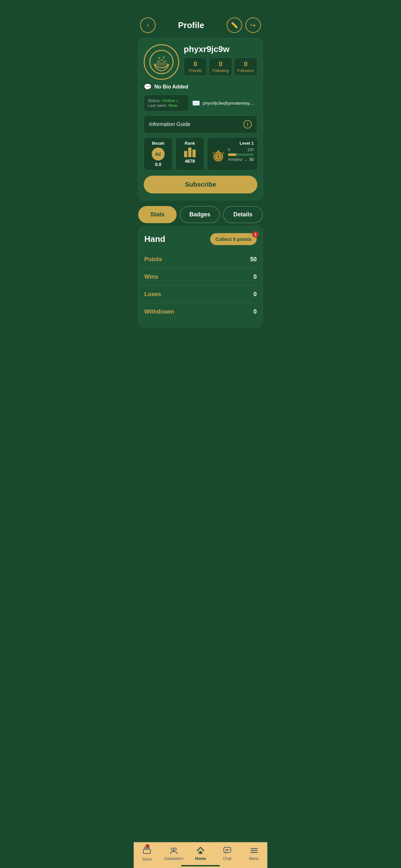  I want to click on nav-store-label: Store, so click(147, 859).